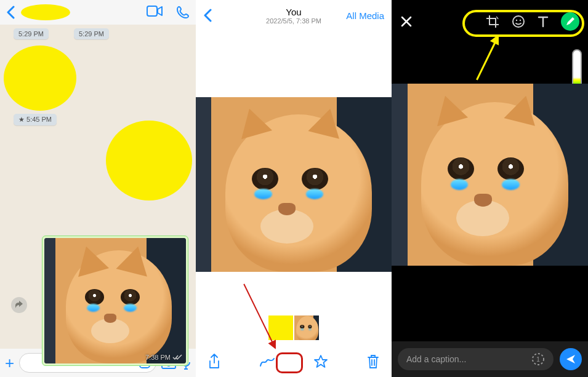 Image resolution: width=588 pixels, height=377 pixels. I want to click on contact-name-redacted, so click(46, 12).